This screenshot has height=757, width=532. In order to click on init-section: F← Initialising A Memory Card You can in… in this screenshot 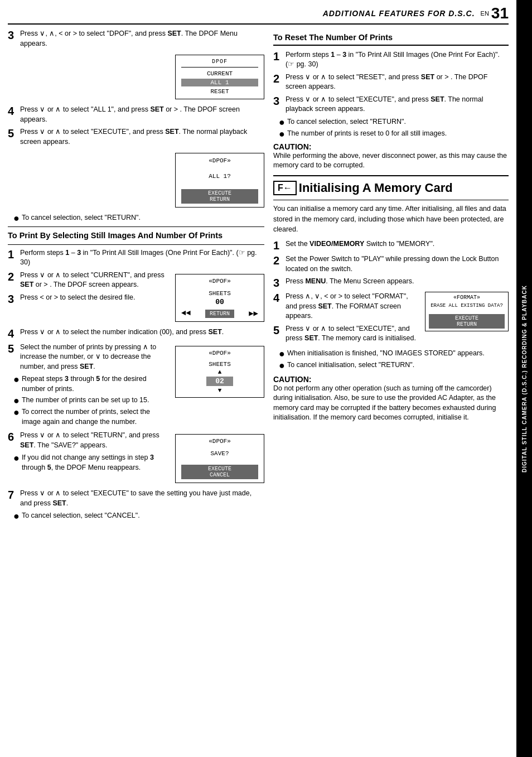, I will do `click(391, 299)`.